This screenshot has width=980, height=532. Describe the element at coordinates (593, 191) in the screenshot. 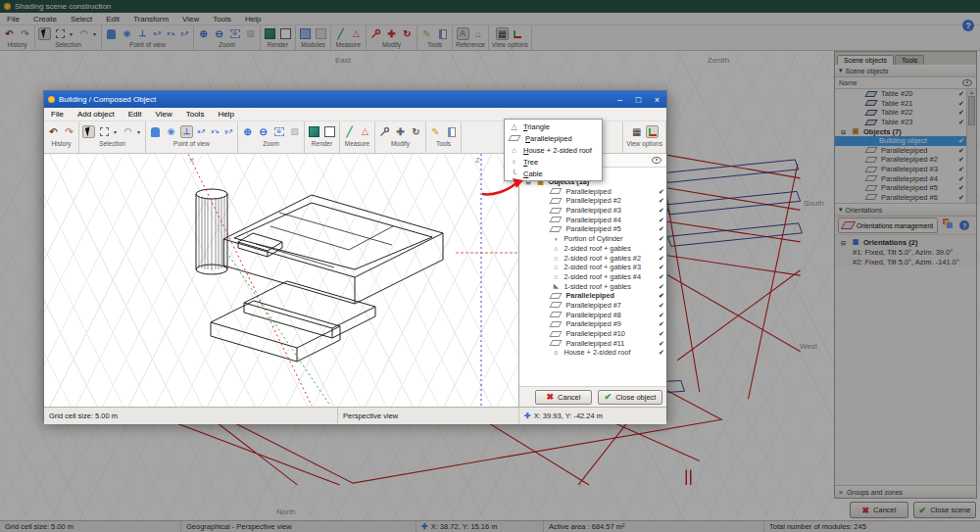

I see `object-row: Parallelepiped` at that location.